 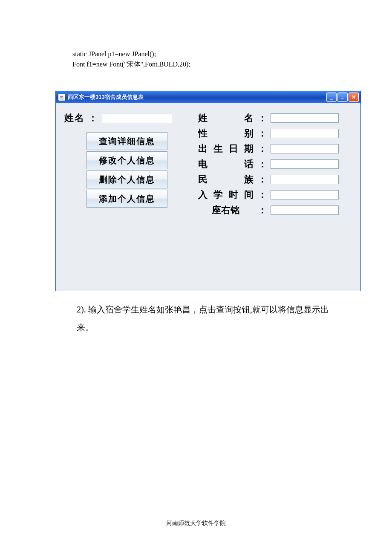 What do you see at coordinates (137, 118) in the screenshot?
I see `search-name-input` at bounding box center [137, 118].